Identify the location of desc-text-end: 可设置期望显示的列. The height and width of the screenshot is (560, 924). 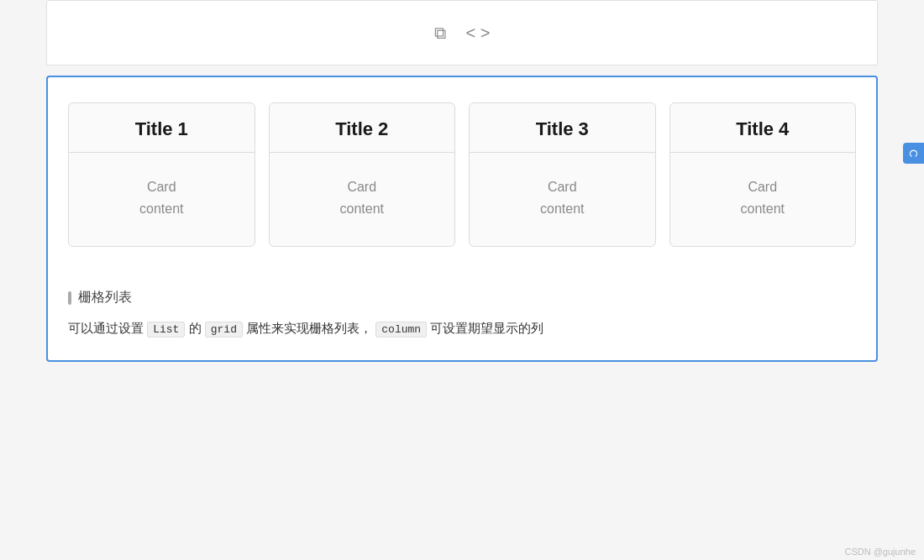
(487, 327).